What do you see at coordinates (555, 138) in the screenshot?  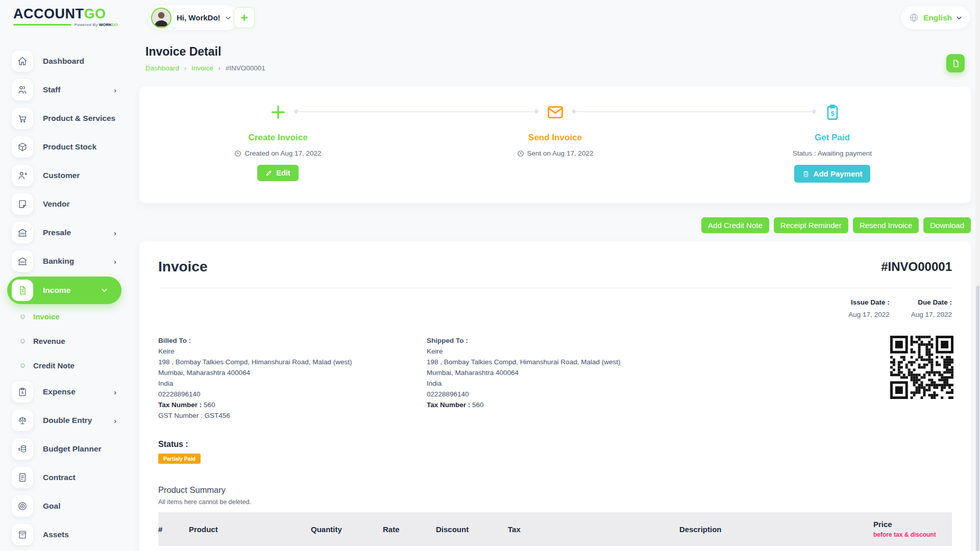 I see `step-title: Send Invoice` at bounding box center [555, 138].